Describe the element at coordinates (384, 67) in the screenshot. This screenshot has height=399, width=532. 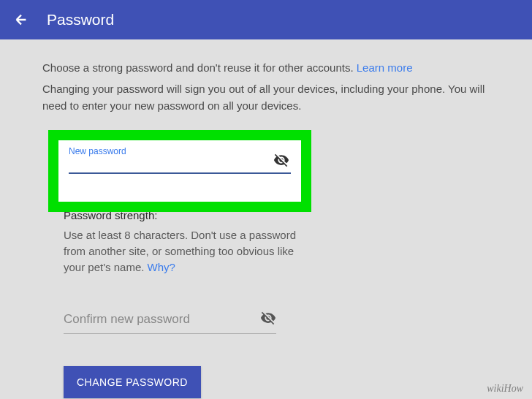
I see `learn-more-link: Learn more` at that location.